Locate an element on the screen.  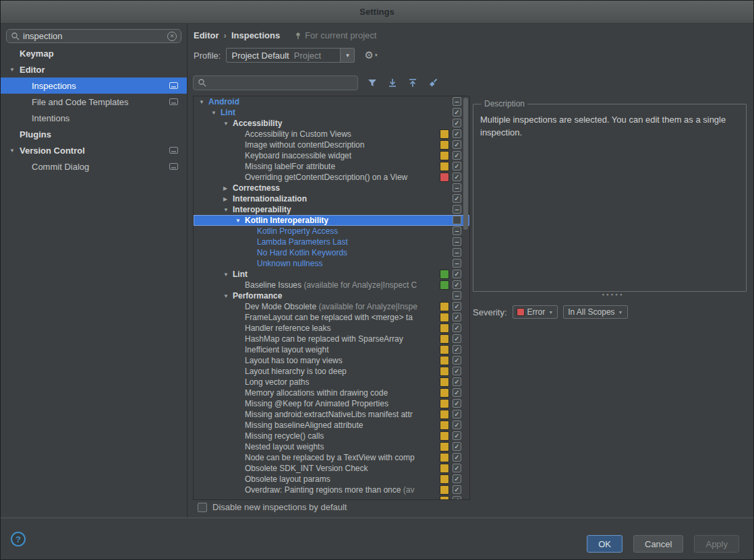
sidebar-item-keymap: Keymap is located at coordinates (94, 53).